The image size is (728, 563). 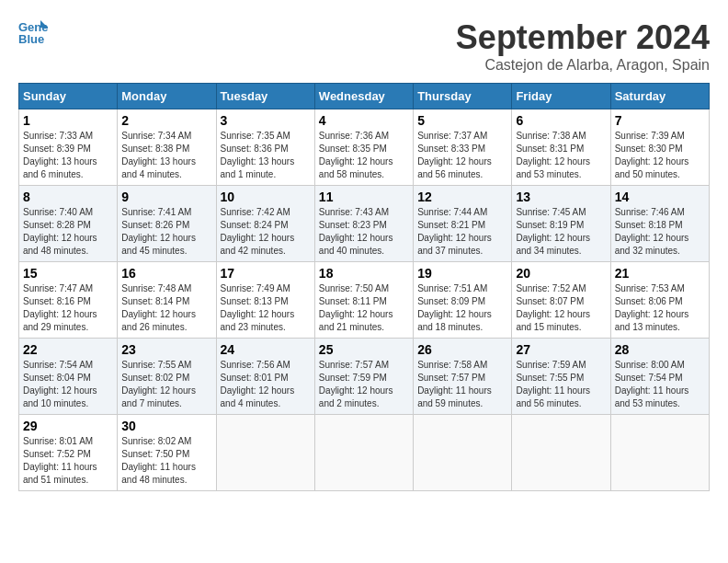 What do you see at coordinates (68, 426) in the screenshot?
I see `day-number: 29` at bounding box center [68, 426].